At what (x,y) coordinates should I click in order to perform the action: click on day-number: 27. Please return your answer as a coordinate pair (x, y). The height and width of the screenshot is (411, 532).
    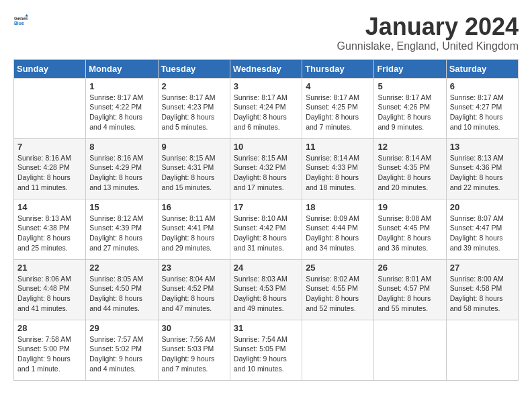
    Looking at the image, I should click on (482, 267).